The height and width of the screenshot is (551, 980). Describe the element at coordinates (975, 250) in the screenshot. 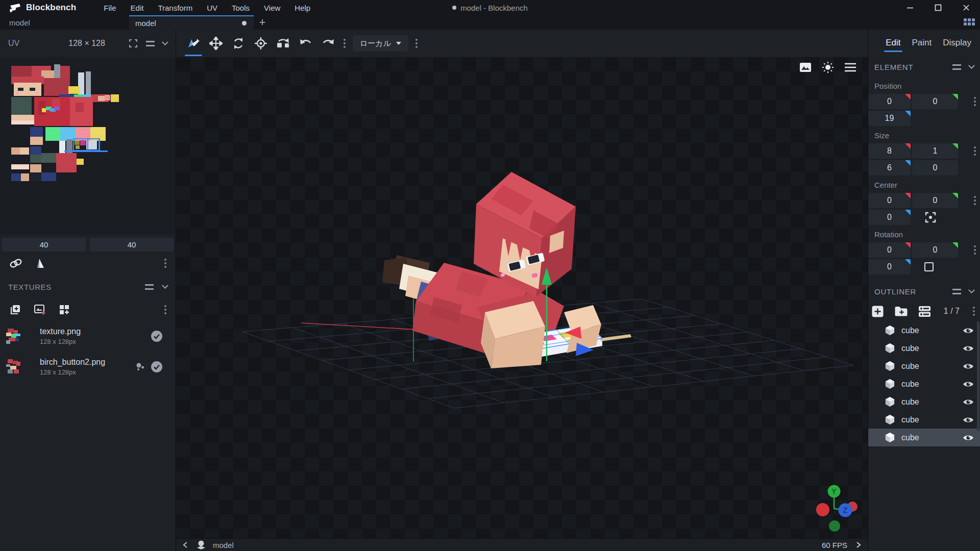

I see `rotation-options-icon` at that location.